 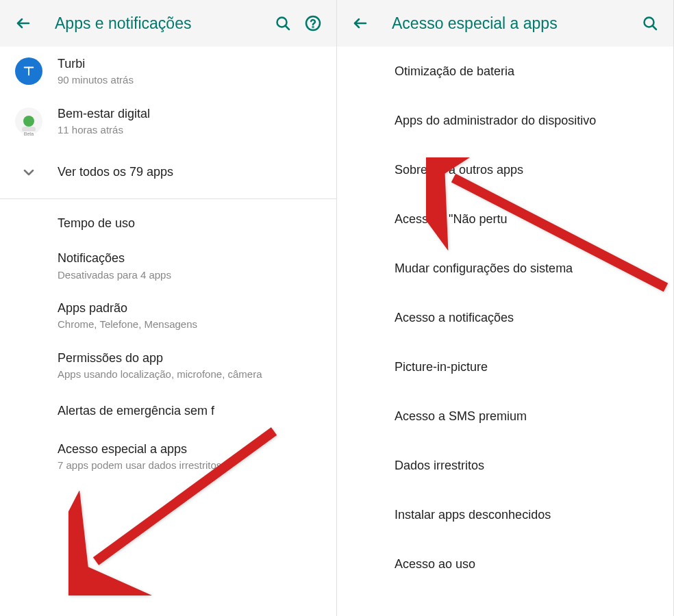 What do you see at coordinates (168, 308) in the screenshot?
I see `section-title: Apps padrão` at bounding box center [168, 308].